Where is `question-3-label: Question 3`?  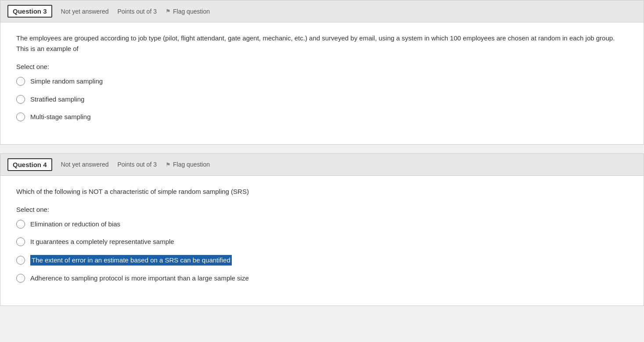 question-3-label: Question 3 is located at coordinates (30, 11).